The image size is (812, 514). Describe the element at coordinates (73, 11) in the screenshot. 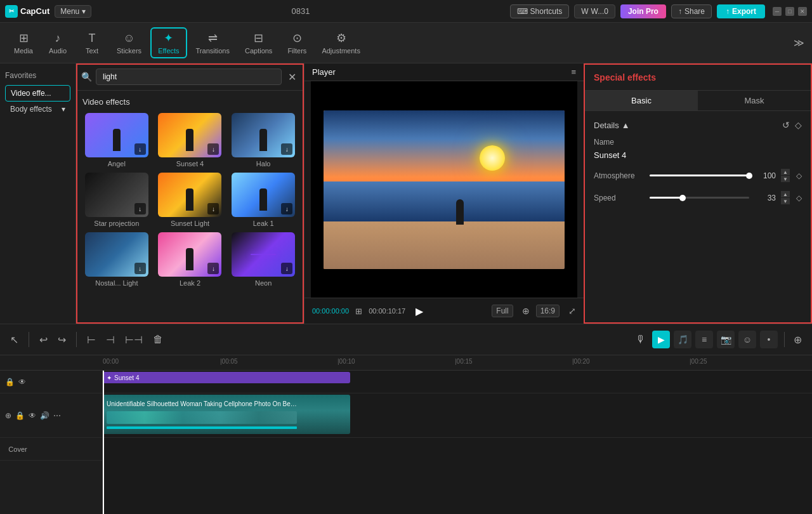

I see `menu-button: Menu ▾` at that location.